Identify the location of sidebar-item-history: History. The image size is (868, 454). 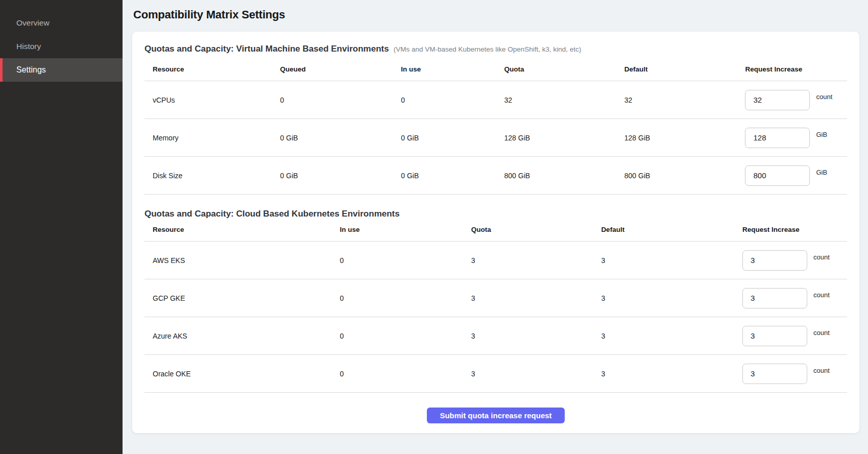
(61, 46).